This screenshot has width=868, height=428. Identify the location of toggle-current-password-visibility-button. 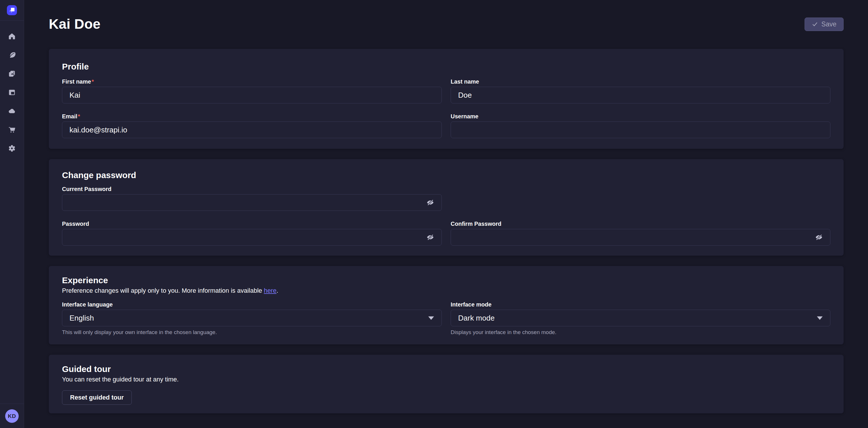
(430, 202).